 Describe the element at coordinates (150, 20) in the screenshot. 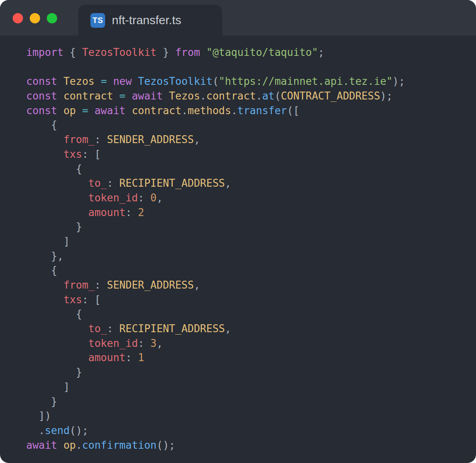

I see `tab-nft-transfer: TS nft-transfer.ts` at that location.